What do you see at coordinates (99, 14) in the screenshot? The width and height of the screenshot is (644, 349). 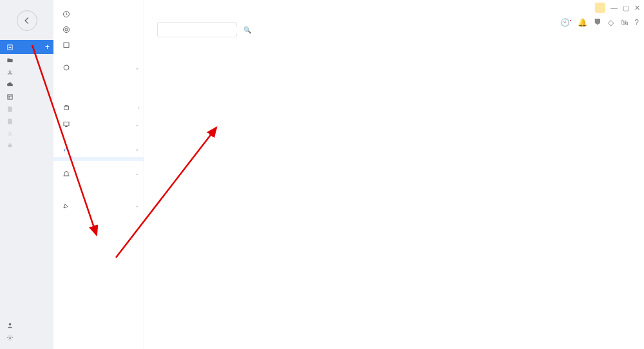 I see `tree-recent` at bounding box center [99, 14].